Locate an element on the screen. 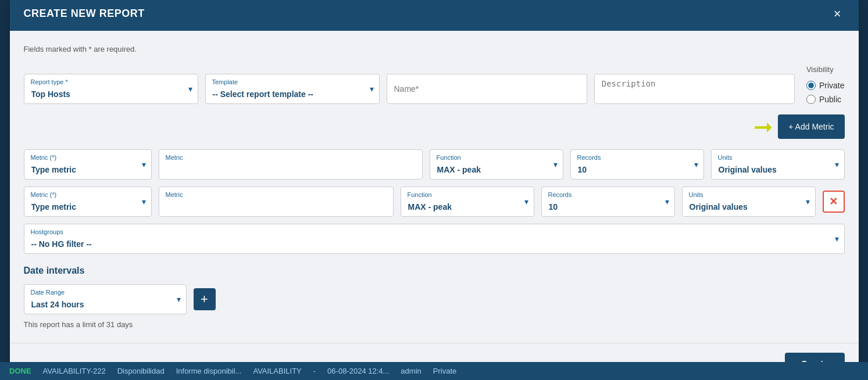  close-button: × is located at coordinates (837, 14).